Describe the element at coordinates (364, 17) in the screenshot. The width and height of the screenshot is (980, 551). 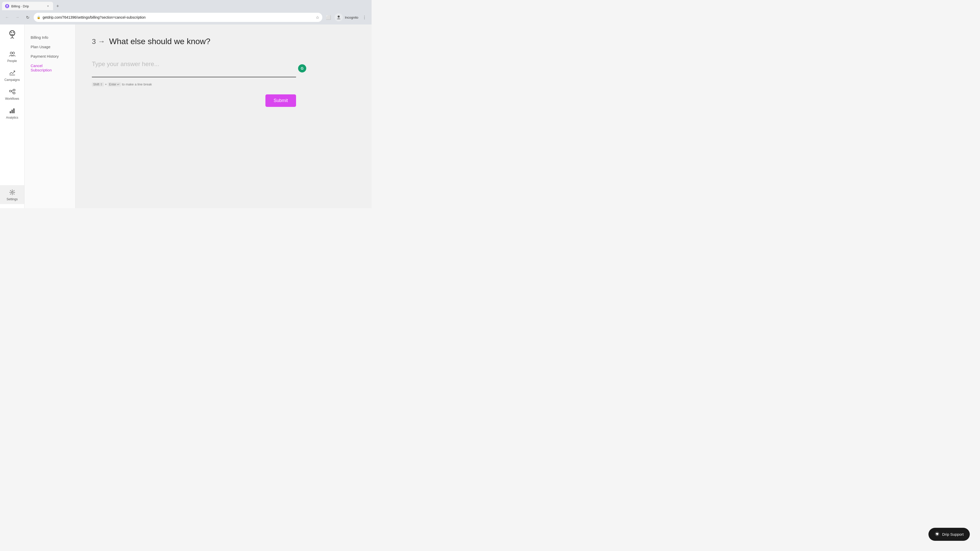
I see `menu-button: ⋮` at that location.